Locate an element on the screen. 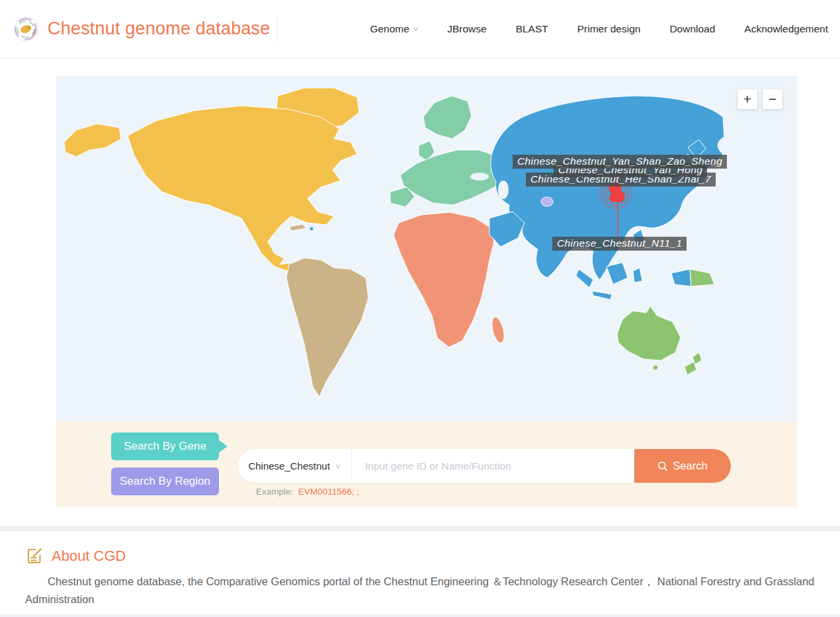  search-icon is located at coordinates (663, 466).